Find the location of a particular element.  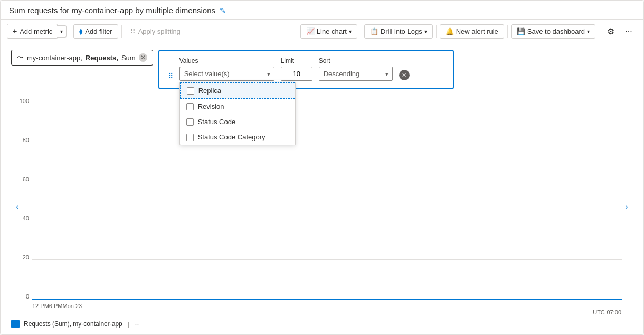

add-filter-label: Add filter is located at coordinates (98, 32).